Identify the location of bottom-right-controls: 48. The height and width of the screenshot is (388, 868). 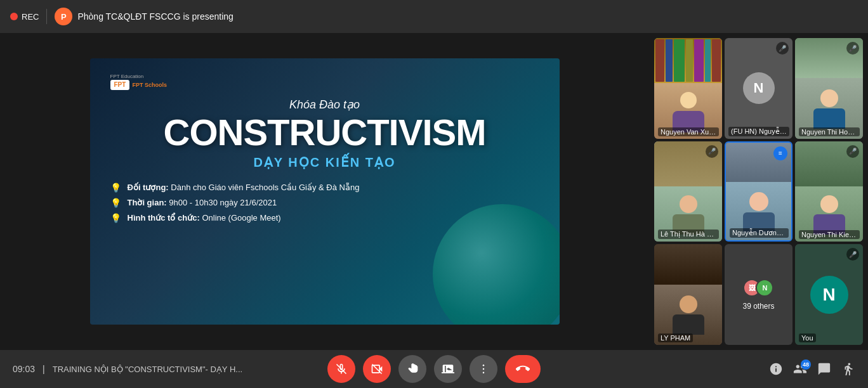
(812, 369).